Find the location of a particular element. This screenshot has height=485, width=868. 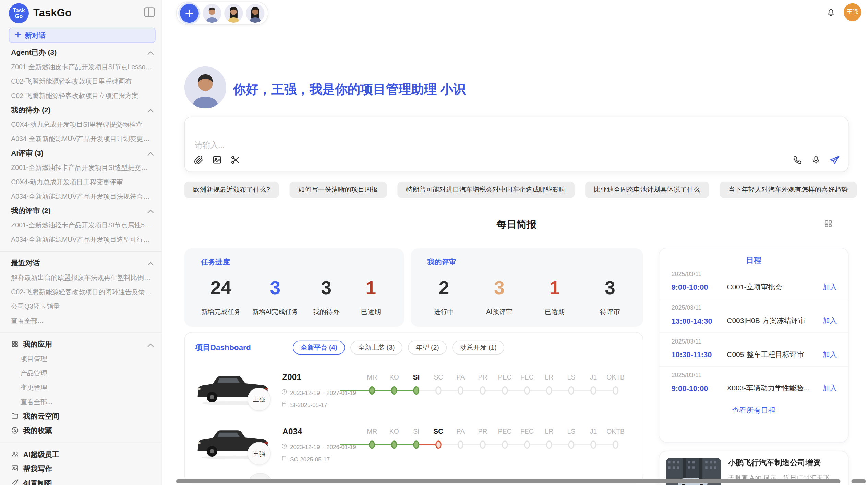

milestone-PEC: PEC is located at coordinates (505, 439).